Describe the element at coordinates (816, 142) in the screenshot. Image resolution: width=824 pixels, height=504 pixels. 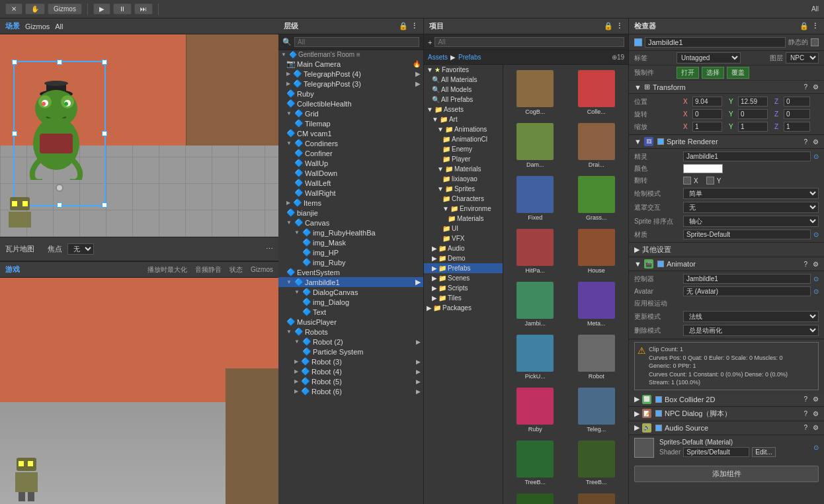
I see `sr-settings: ⚙` at that location.